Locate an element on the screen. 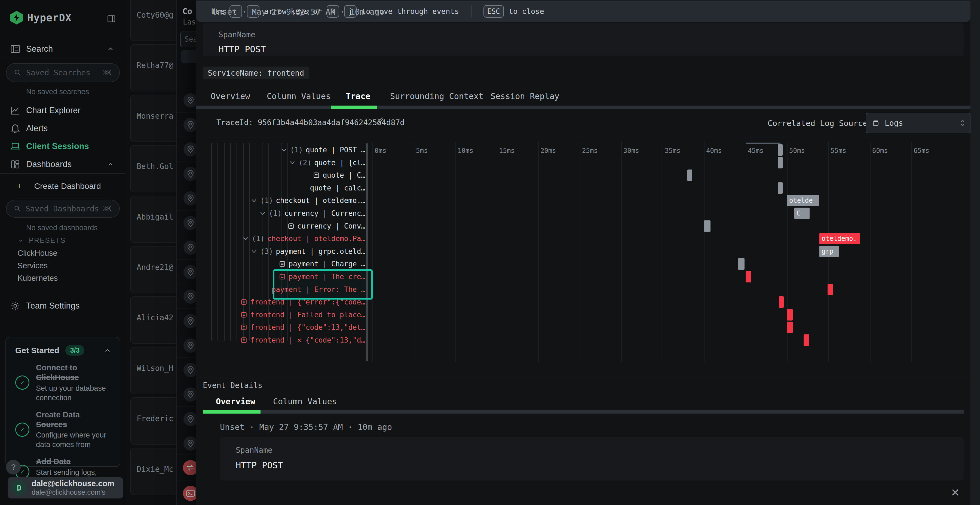 The image size is (980, 505). axis-tick-label: 45ms is located at coordinates (756, 151).